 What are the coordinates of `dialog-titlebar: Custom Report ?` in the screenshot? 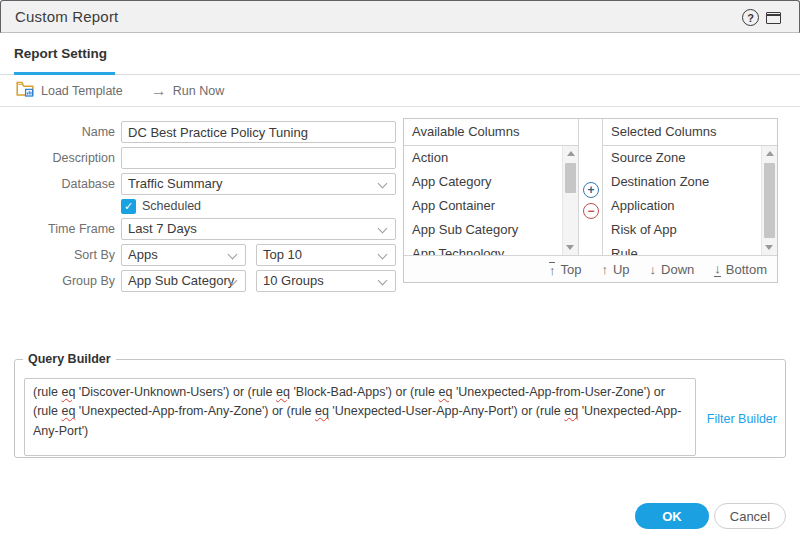 It's located at (400, 16).